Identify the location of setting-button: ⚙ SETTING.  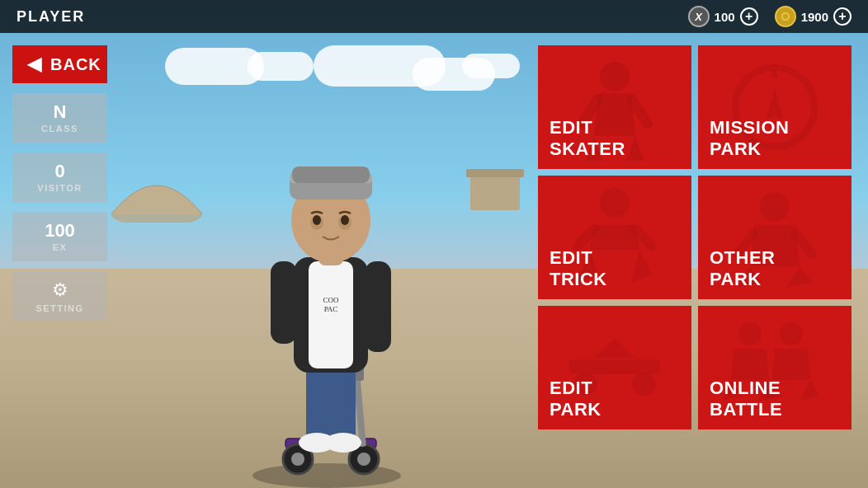
(59, 296).